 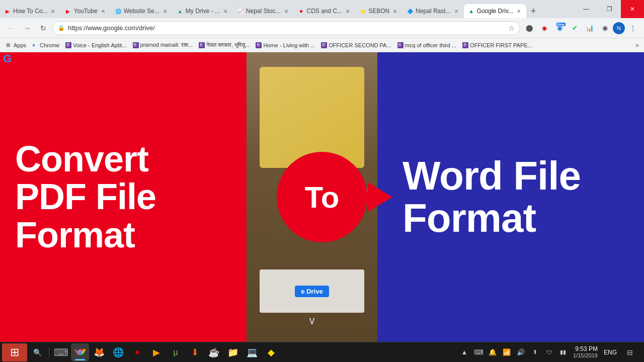 I want to click on tab-nepal-rast: 🔷 Nepal Rast... ✕, so click(x=433, y=11).